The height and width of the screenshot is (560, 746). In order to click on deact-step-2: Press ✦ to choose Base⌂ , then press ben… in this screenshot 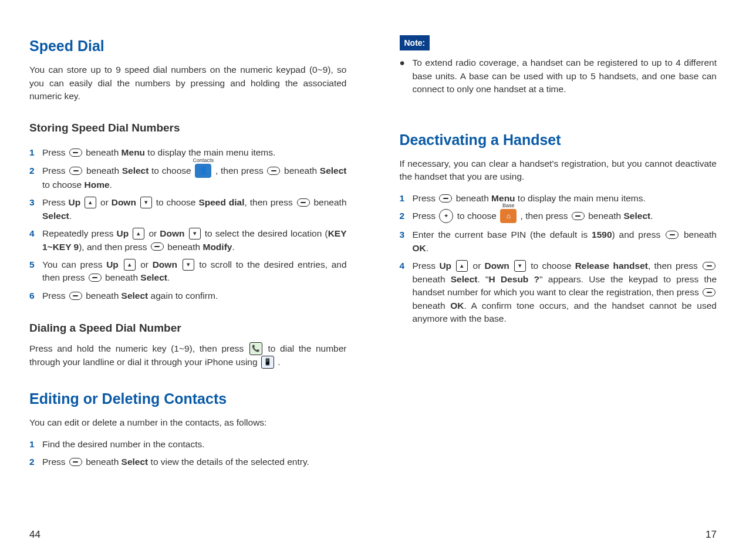, I will do `click(565, 217)`.